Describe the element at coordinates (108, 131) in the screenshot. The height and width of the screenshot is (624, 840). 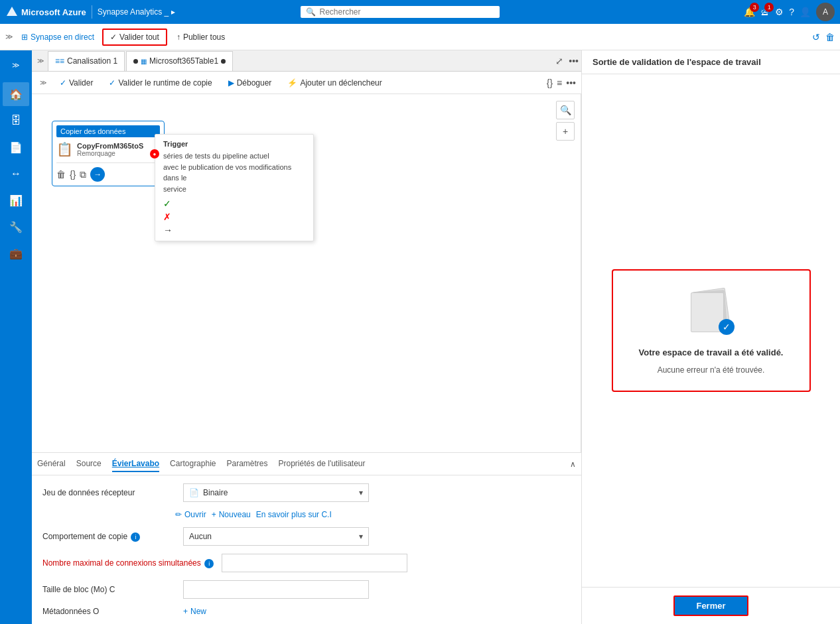
I see `activity-header: Copier des données` at that location.